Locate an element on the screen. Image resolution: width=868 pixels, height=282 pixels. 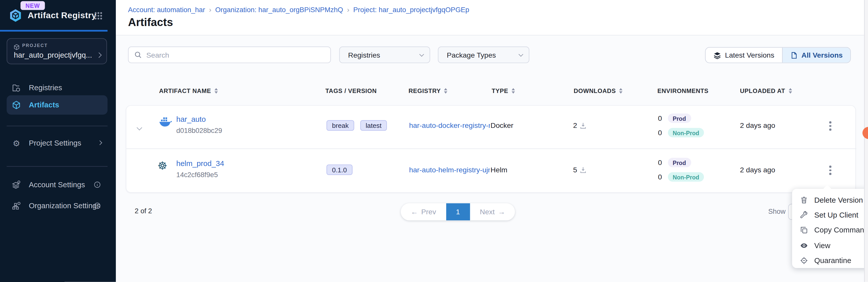
menu-item-delete-version: Delete Version is located at coordinates (830, 201).